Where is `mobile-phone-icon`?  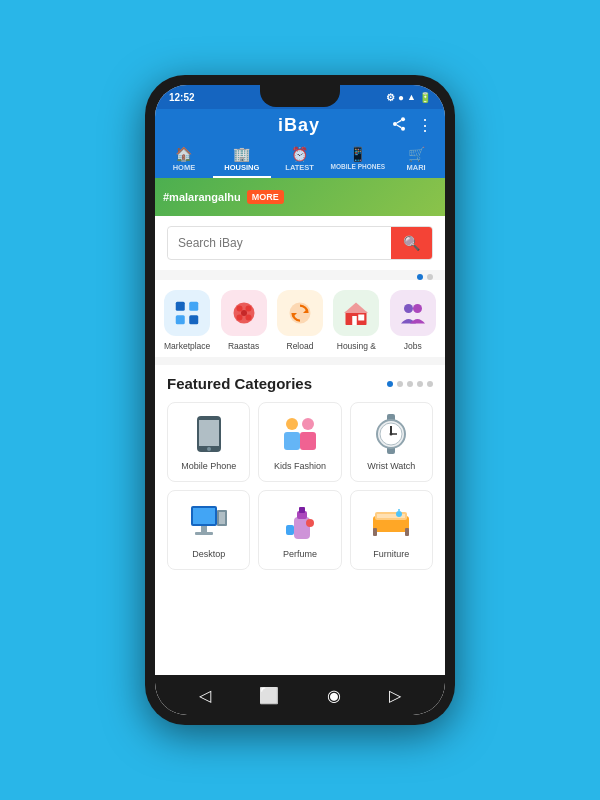 mobile-phone-icon is located at coordinates (209, 434).